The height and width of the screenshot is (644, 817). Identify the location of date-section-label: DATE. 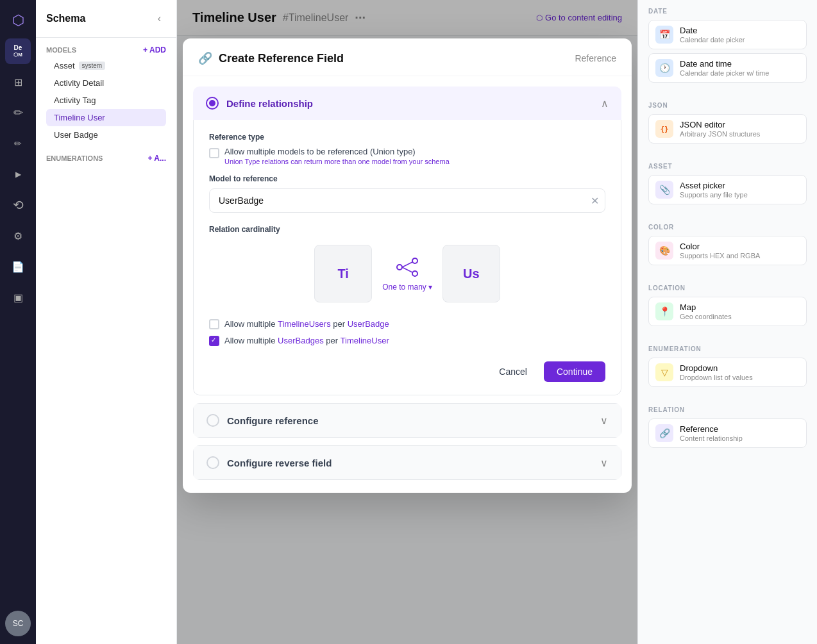
(727, 12).